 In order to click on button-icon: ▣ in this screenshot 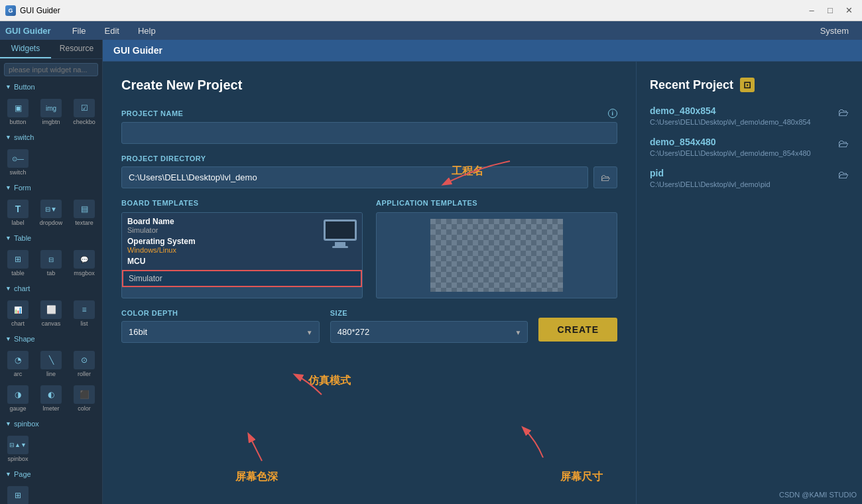, I will do `click(18, 108)`.